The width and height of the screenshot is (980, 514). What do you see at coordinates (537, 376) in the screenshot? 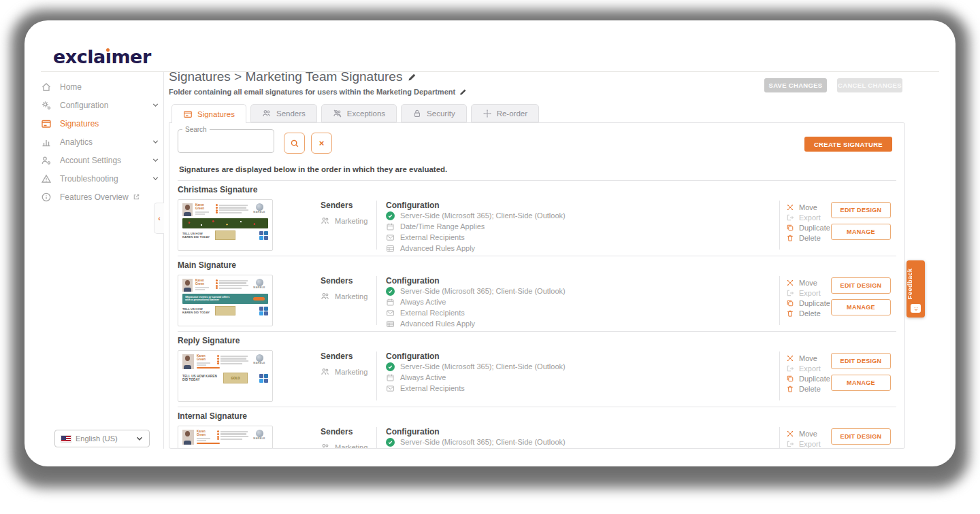
I see `signature-row: Karen Green MARBLE TELL US HOW KAREN DID…` at bounding box center [537, 376].